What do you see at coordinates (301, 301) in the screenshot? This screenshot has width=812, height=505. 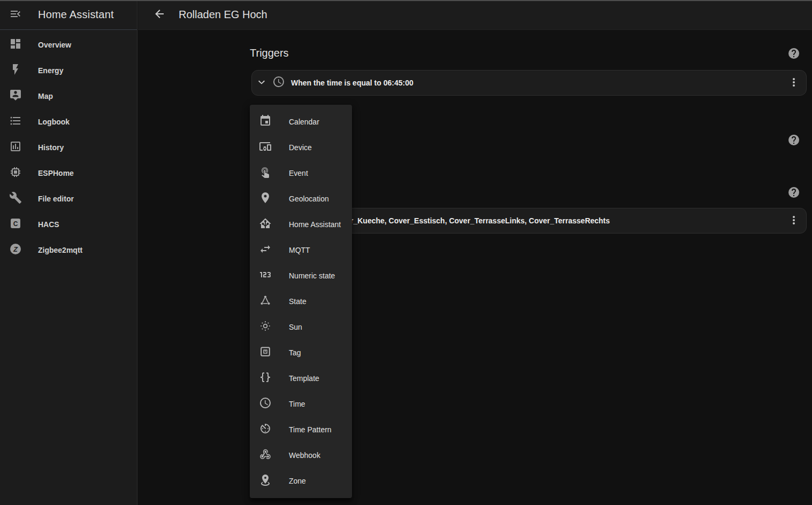 I see `menu-item-state: State` at bounding box center [301, 301].